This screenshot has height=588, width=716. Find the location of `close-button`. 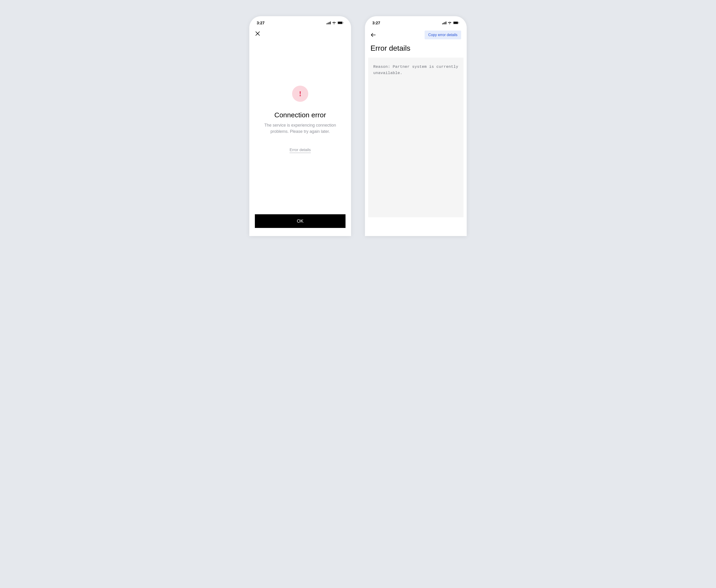

close-button is located at coordinates (258, 34).